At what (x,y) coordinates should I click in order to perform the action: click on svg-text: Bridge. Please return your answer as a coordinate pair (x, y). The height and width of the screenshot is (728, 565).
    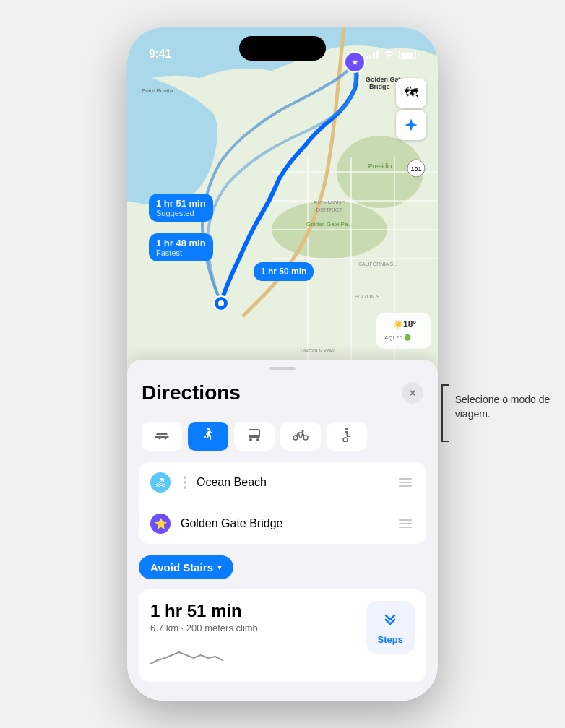
    Looking at the image, I should click on (380, 87).